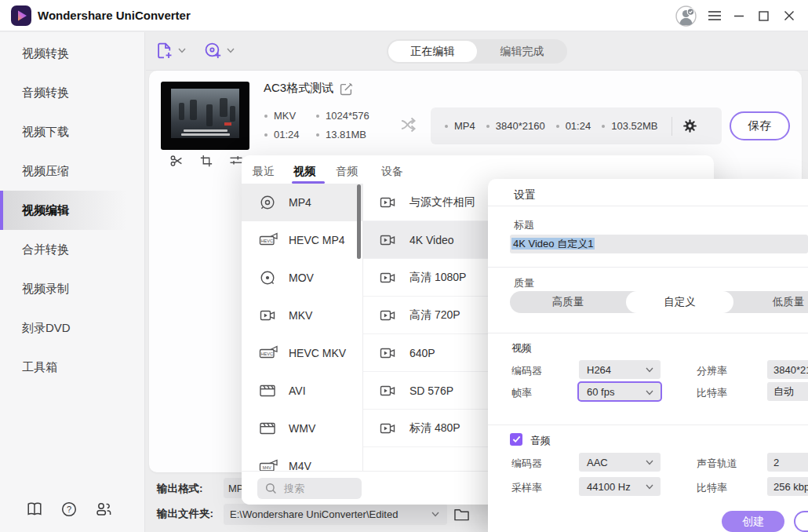  Describe the element at coordinates (302, 315) in the screenshot. I see `format-option-mkv: MKV` at that location.